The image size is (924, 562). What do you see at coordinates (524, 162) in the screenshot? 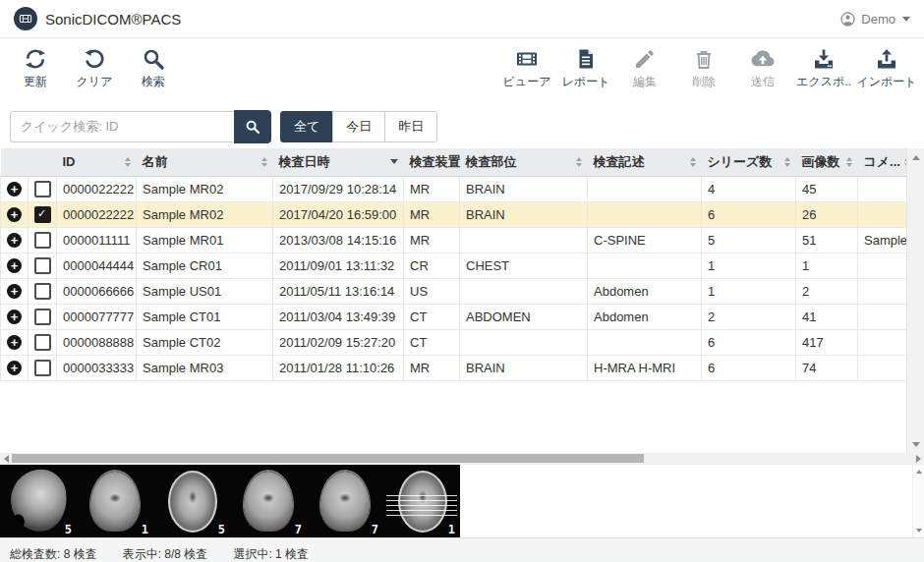
I see `column-header-body_part: 検査部位` at bounding box center [524, 162].